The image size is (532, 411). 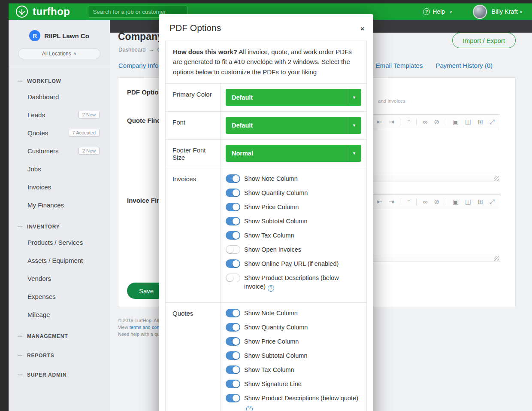 I want to click on tabs-right: Email TemplatesPayment History (0), so click(x=434, y=65).